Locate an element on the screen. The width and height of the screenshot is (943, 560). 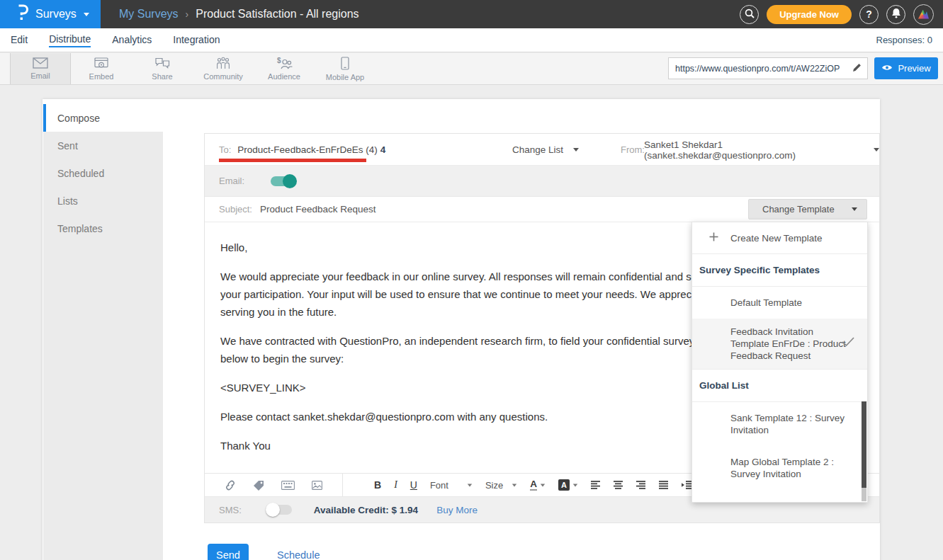
sidebar-item-lists: Lists is located at coordinates (103, 201).